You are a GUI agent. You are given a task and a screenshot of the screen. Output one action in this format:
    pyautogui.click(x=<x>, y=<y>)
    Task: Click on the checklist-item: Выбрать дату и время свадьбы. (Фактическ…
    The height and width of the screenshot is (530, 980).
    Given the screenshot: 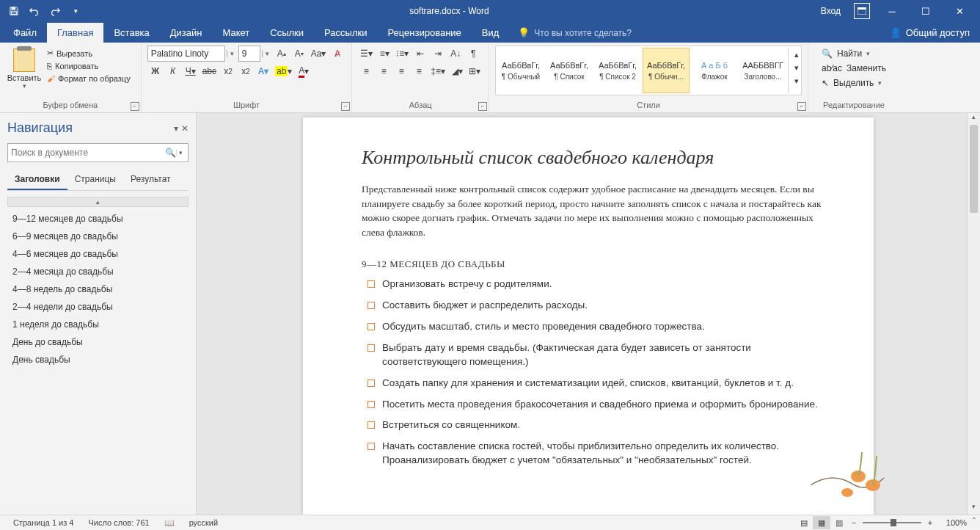 What is the action you would take?
    pyautogui.click(x=594, y=355)
    